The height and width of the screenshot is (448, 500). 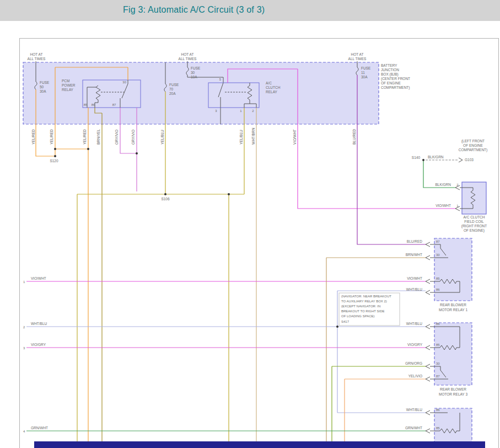 I want to click on pcm-pin-87: 87, so click(x=115, y=105).